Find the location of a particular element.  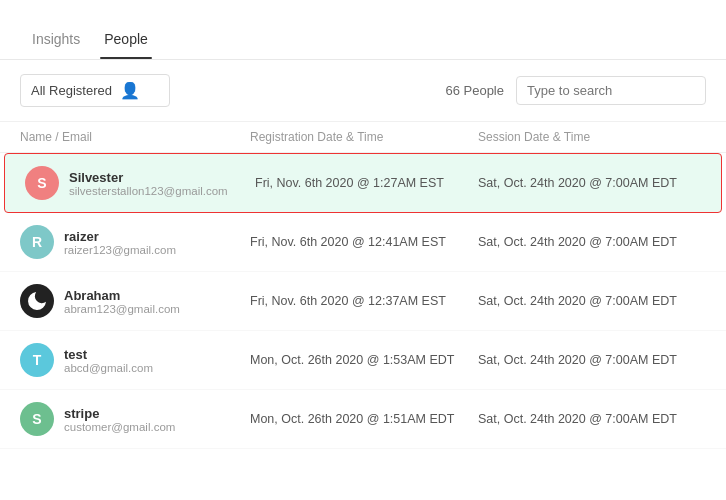

tab-people: People is located at coordinates (126, 45).